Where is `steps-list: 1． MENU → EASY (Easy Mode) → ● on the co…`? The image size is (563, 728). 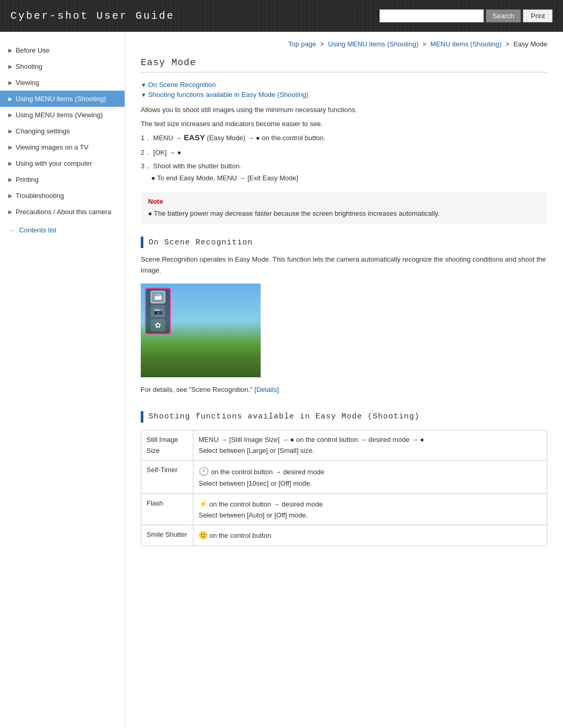 steps-list: 1． MENU → EASY (Easy Mode) → ● on the co… is located at coordinates (344, 158).